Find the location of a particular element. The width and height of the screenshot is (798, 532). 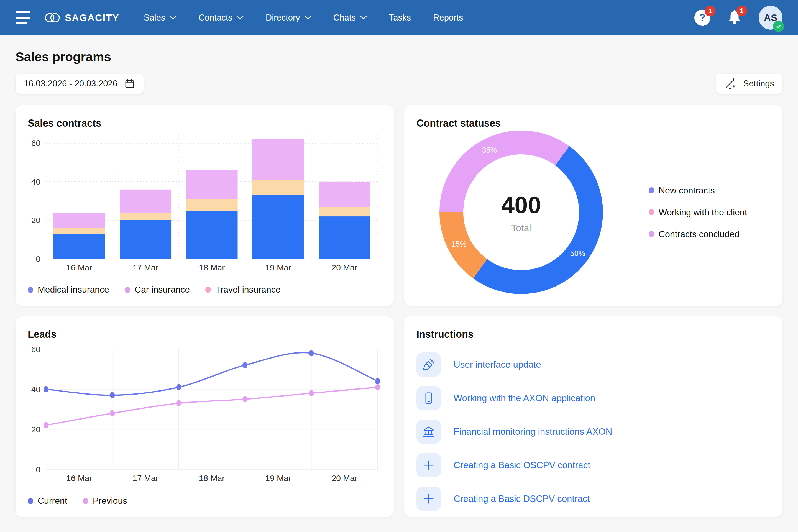

legend-label: Current is located at coordinates (52, 501).